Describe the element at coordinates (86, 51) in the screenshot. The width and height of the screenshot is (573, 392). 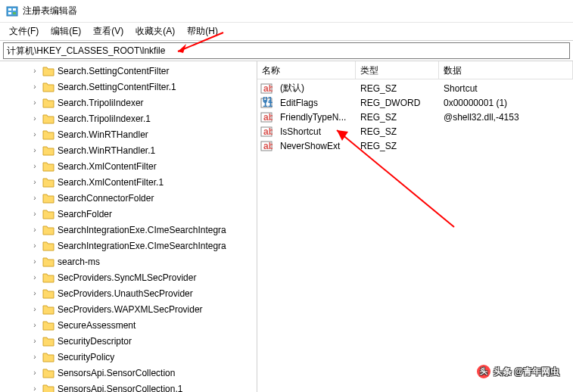
I see `address-path: 计算机\HKEY_CLASSES_ROOT\lnkfile` at that location.